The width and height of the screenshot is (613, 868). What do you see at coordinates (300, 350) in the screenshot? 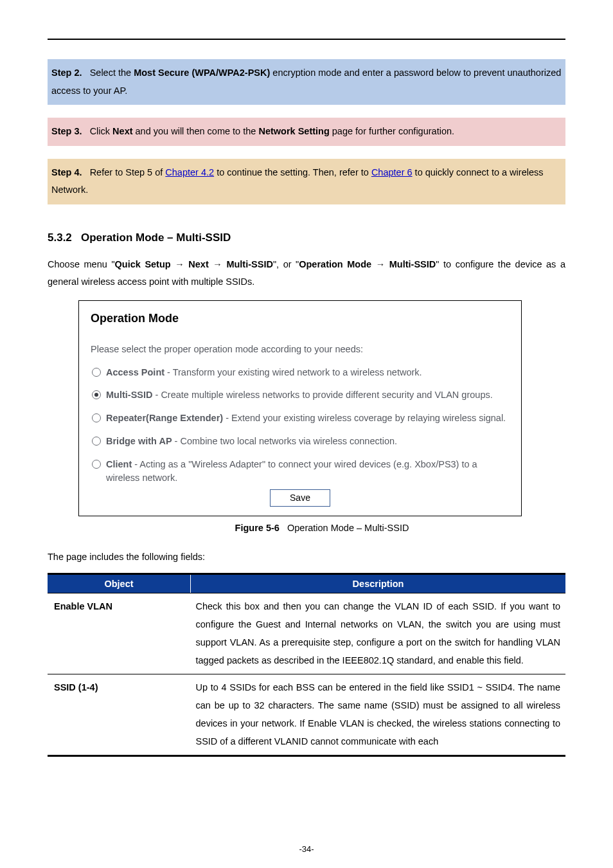
I see `operation-mode-lead: Please select the proper operation mode …` at bounding box center [300, 350].